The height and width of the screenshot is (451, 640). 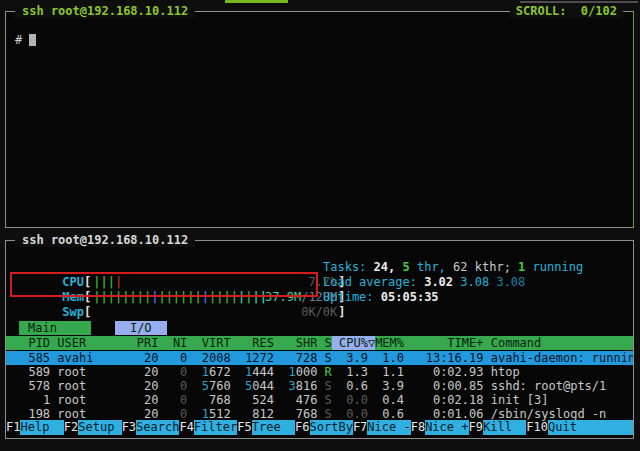 What do you see at coordinates (393, 343) in the screenshot?
I see `column-header-mem: MEM%` at bounding box center [393, 343].